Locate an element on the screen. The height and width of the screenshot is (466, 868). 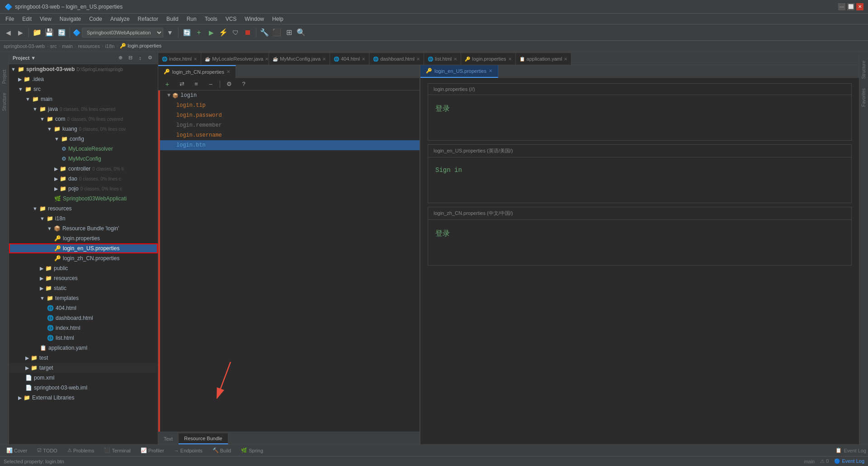
prop-add-btn: + is located at coordinates (167, 84).